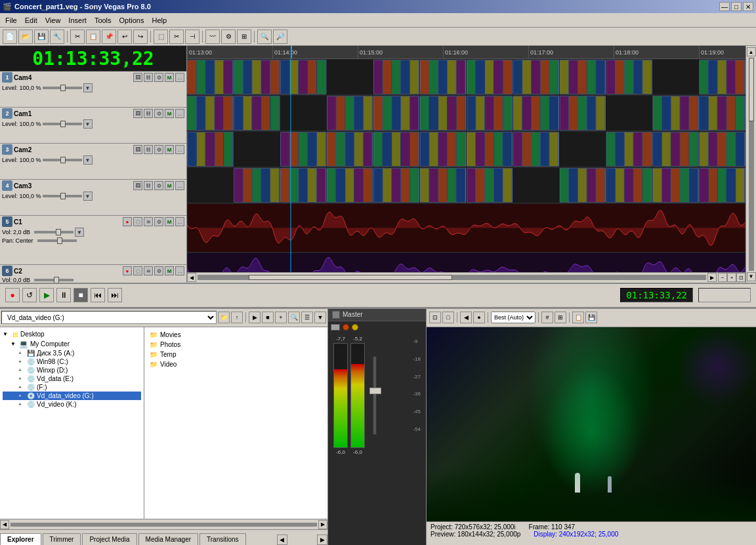 The image size is (756, 545). What do you see at coordinates (138, 271) in the screenshot?
I see `c2-mute: ◌` at bounding box center [138, 271].